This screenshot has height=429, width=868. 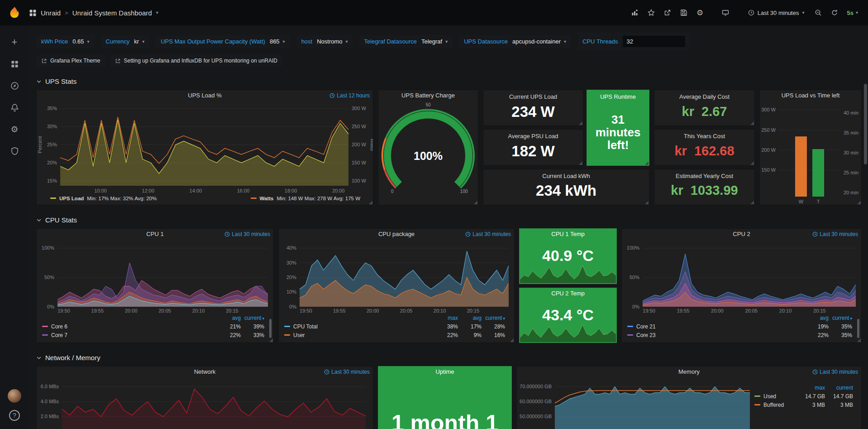 What do you see at coordinates (704, 136) in the screenshot?
I see `panel-title: This Years Cost` at bounding box center [704, 136].